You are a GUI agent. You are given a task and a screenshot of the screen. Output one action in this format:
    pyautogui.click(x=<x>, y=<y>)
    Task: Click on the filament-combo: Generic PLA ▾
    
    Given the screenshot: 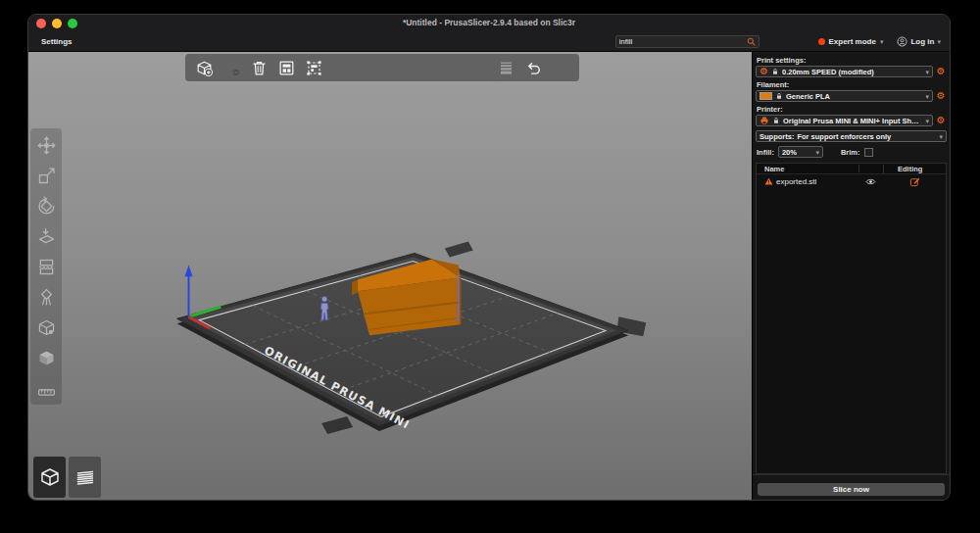 What is the action you would take?
    pyautogui.click(x=845, y=96)
    